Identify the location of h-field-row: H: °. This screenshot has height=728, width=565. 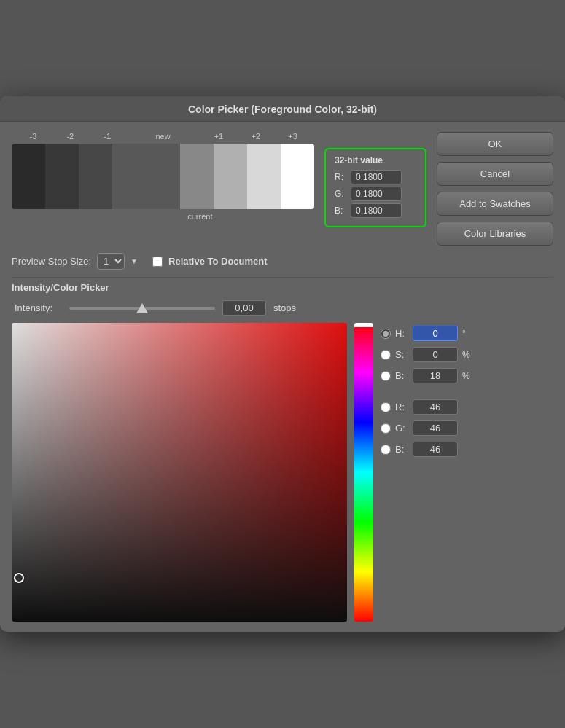
(467, 334).